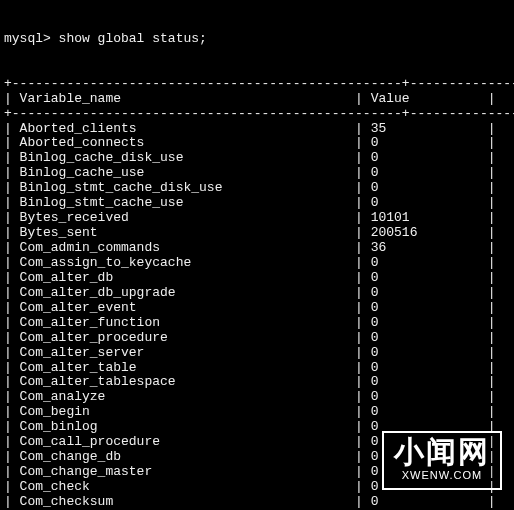 The image size is (514, 510). Describe the element at coordinates (257, 40) in the screenshot. I see `prompt-line: mysql> show global status;` at that location.